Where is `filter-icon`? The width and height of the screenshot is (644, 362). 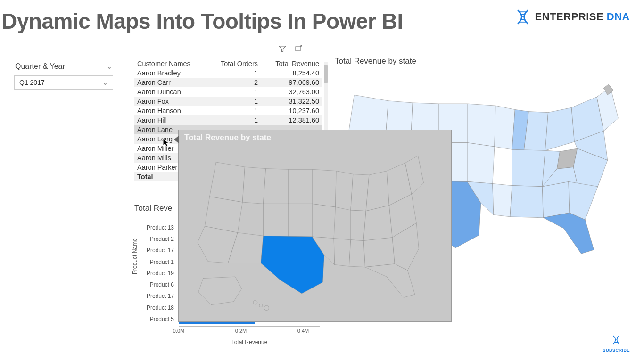
filter-icon is located at coordinates (282, 49).